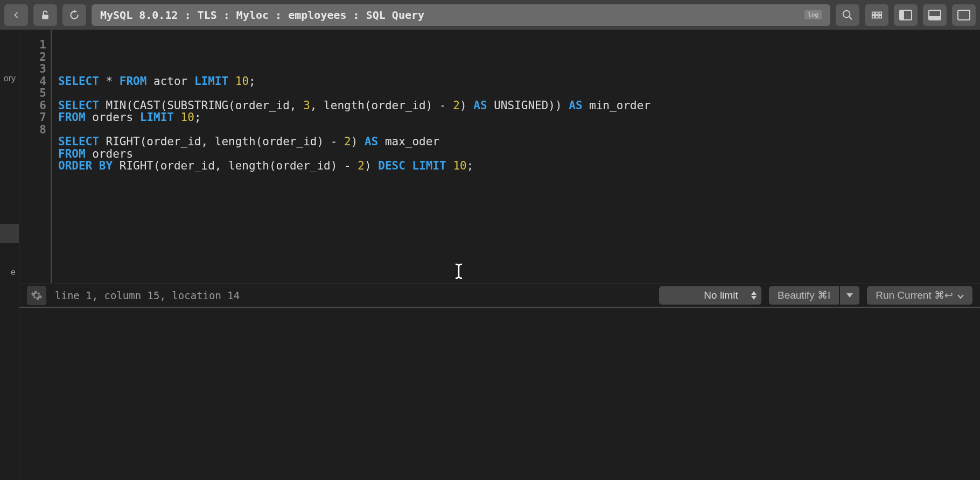 The width and height of the screenshot is (980, 480). Describe the element at coordinates (519, 82) in the screenshot. I see `code-line: SELECT * FROM actor LIMIT 10;` at that location.